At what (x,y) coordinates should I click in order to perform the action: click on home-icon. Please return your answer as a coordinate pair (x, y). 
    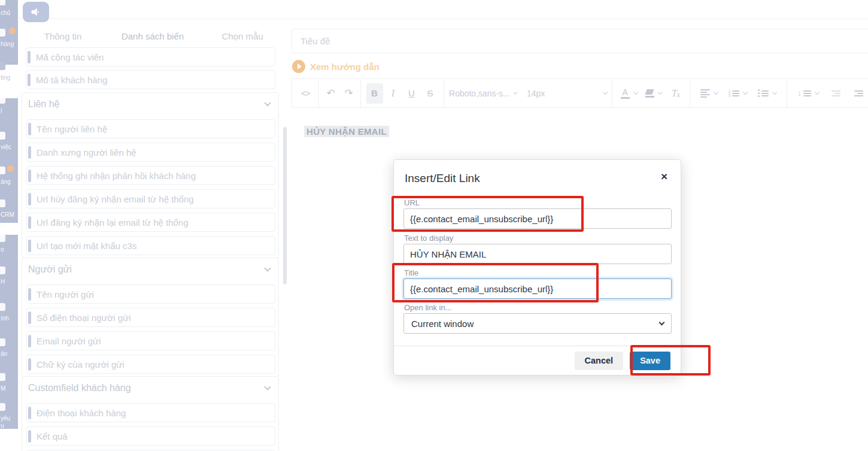
    Looking at the image, I should click on (2, 2).